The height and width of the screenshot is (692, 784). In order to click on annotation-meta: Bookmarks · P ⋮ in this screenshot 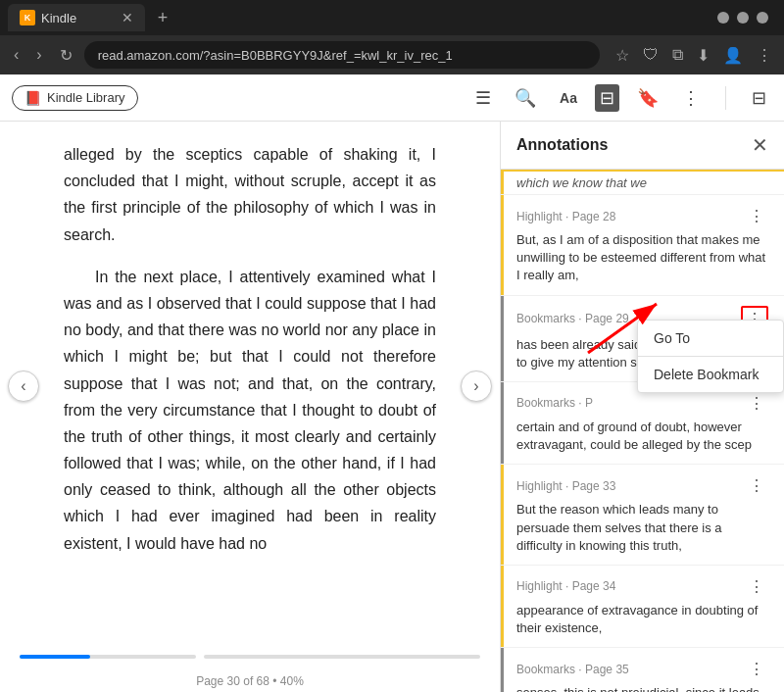, I will do `click(643, 404)`.